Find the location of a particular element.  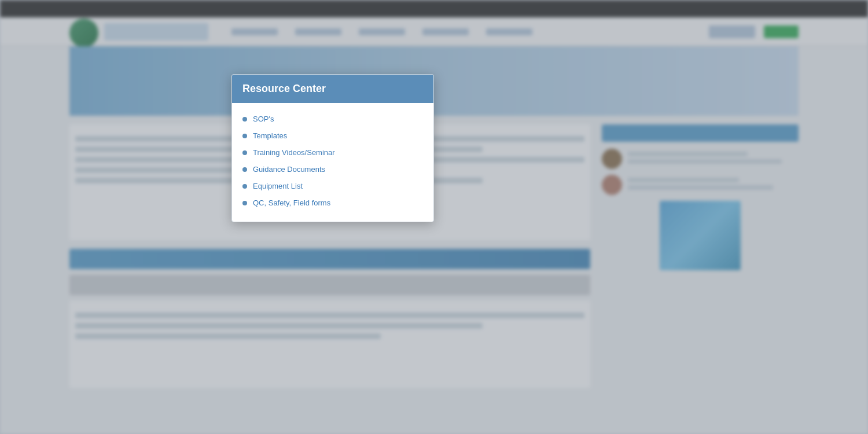

bullet-dot-qc is located at coordinates (245, 203).